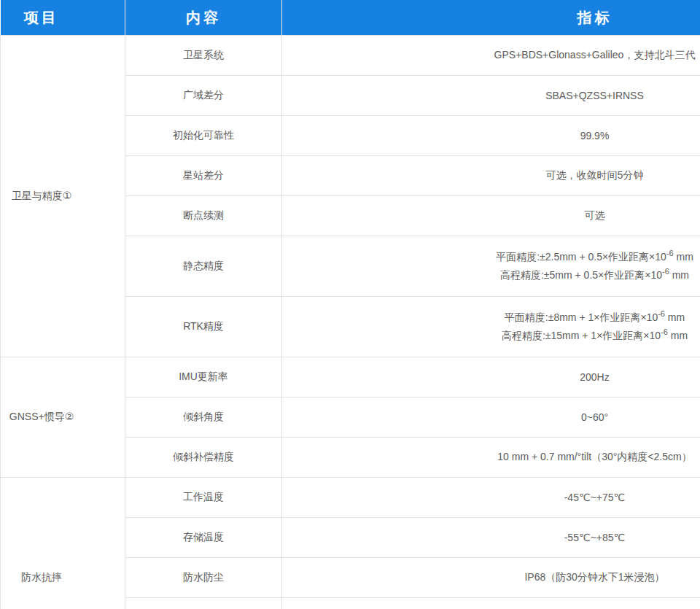 The image size is (700, 609). What do you see at coordinates (204, 378) in the screenshot?
I see `content-cell: IMU更新率` at bounding box center [204, 378].